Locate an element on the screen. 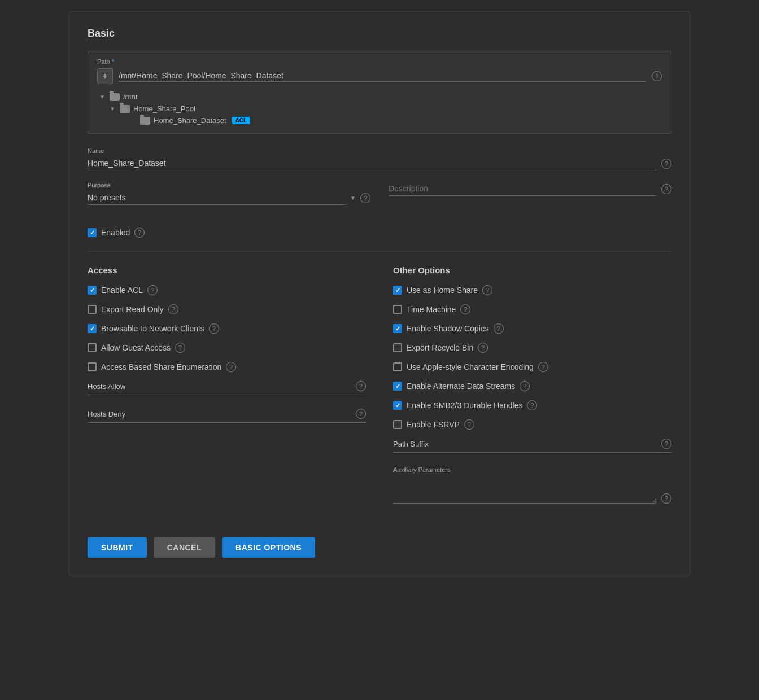 The height and width of the screenshot is (700, 759). aux-params-row: ? is located at coordinates (532, 489).